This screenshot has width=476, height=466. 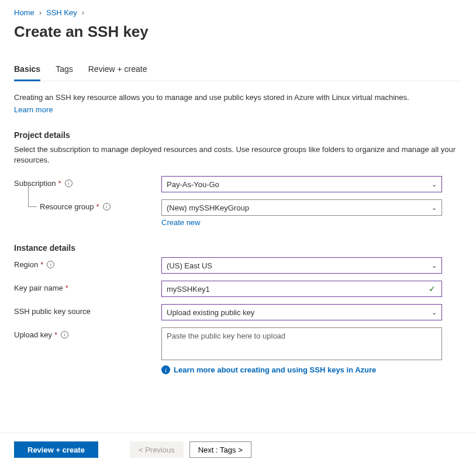 What do you see at coordinates (302, 208) in the screenshot?
I see `resource-group-select: (New) mySSHKeyGroup ⌄` at bounding box center [302, 208].